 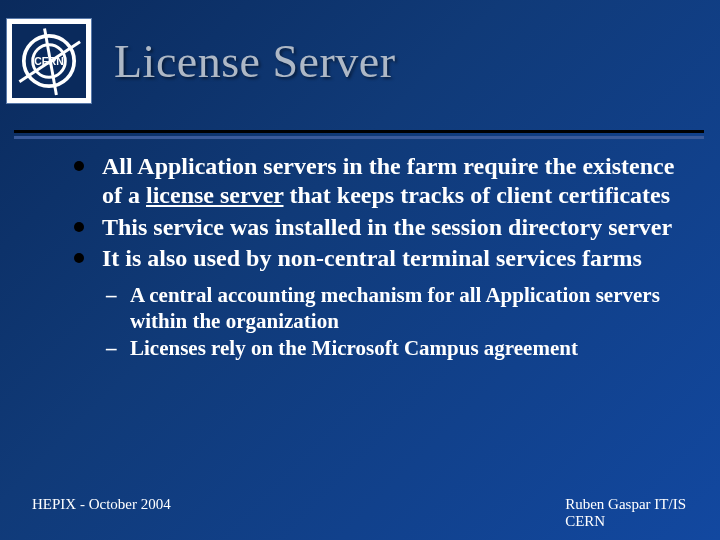 What do you see at coordinates (626, 522) in the screenshot?
I see `footer-org: CERN` at bounding box center [626, 522].